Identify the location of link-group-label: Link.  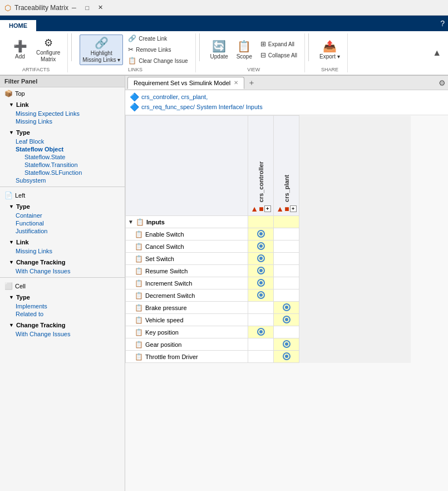
(22, 105).